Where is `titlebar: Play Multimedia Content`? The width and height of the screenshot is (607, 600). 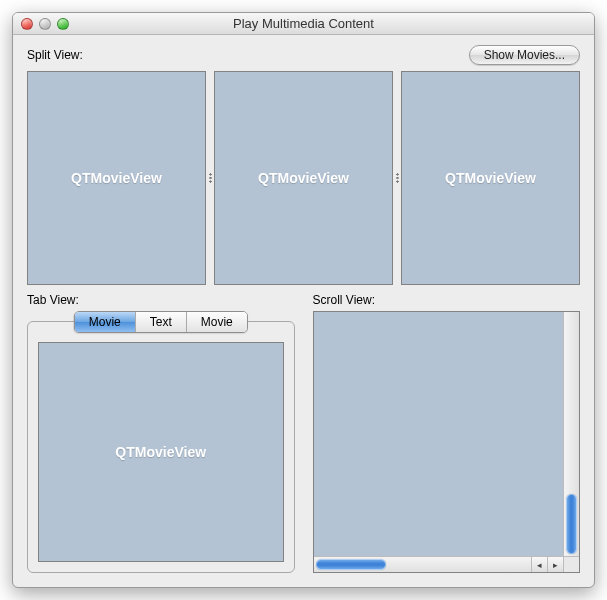 titlebar: Play Multimedia Content is located at coordinates (304, 24).